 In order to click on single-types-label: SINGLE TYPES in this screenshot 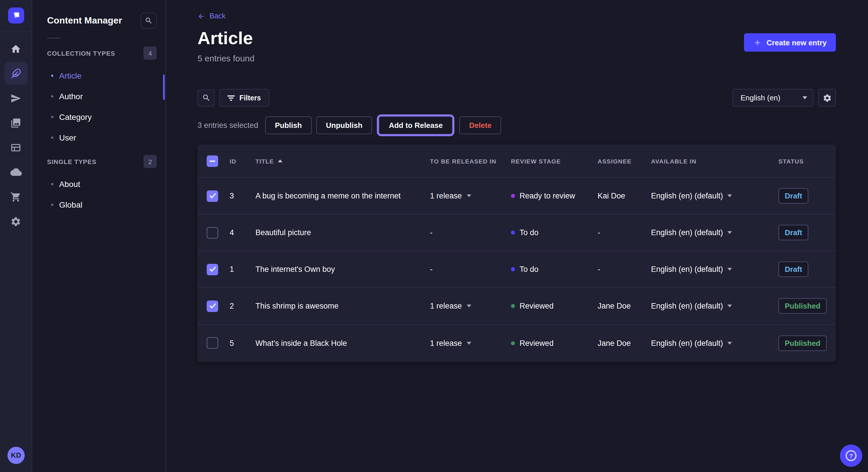, I will do `click(72, 162)`.